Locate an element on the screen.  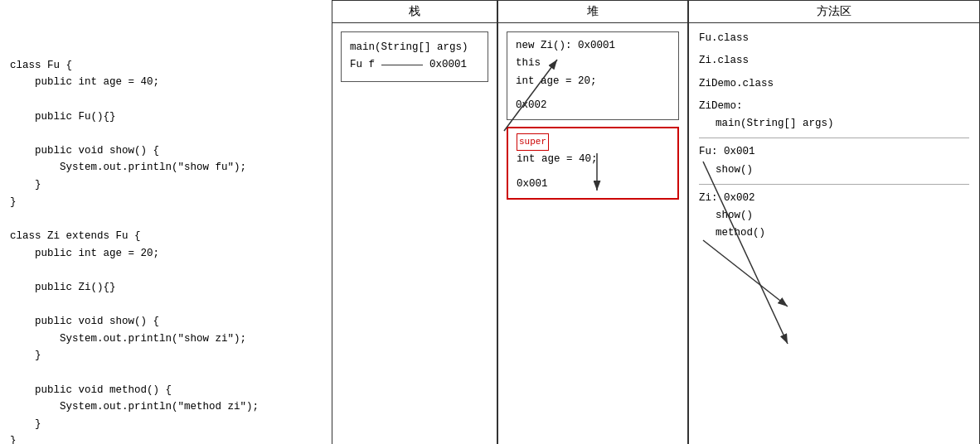
method-section-classes: Fu.class Zi.class ZiDemo.class ZiDemo: m… is located at coordinates (834, 84).